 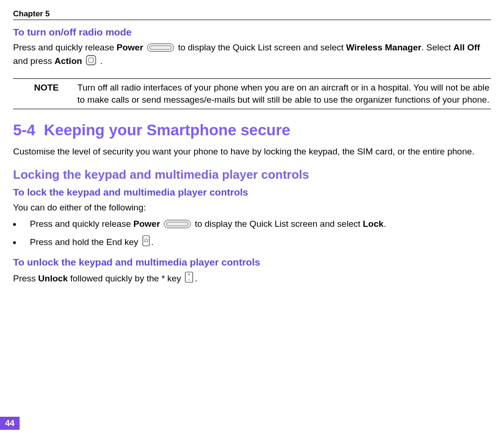 What do you see at coordinates (252, 279) in the screenshot?
I see `unlock-paragraph: Press Unlock followed quickly by the * k…` at bounding box center [252, 279].